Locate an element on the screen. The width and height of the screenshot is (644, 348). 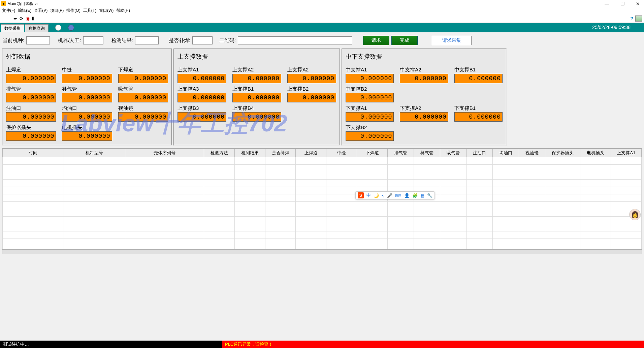
table-header: 补气管 is located at coordinates (427, 153).